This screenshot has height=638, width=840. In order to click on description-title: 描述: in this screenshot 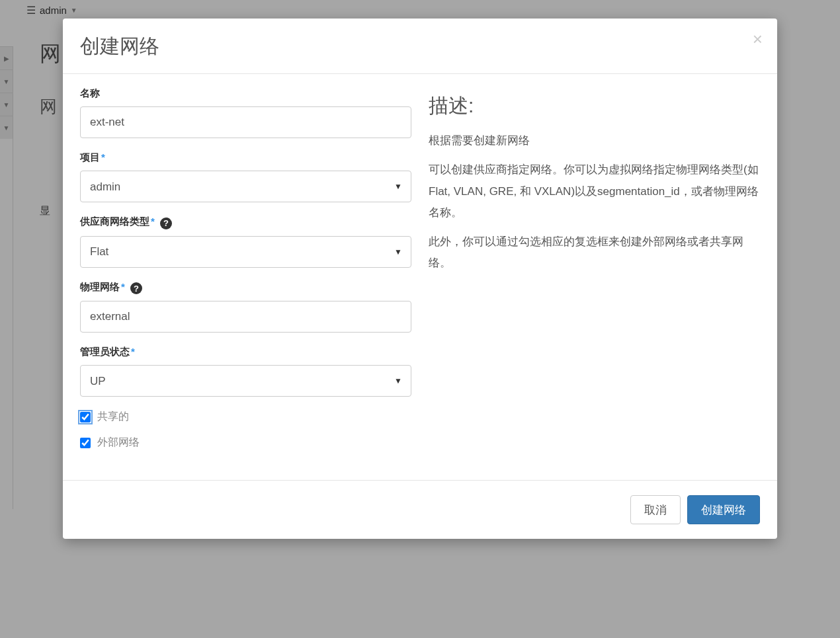, I will do `click(594, 106)`.